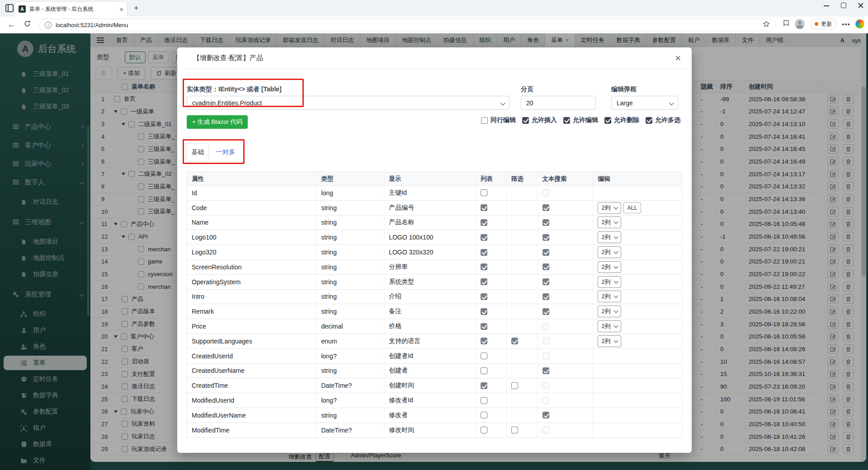 This screenshot has height=470, width=868. I want to click on all-button: ALL, so click(632, 208).